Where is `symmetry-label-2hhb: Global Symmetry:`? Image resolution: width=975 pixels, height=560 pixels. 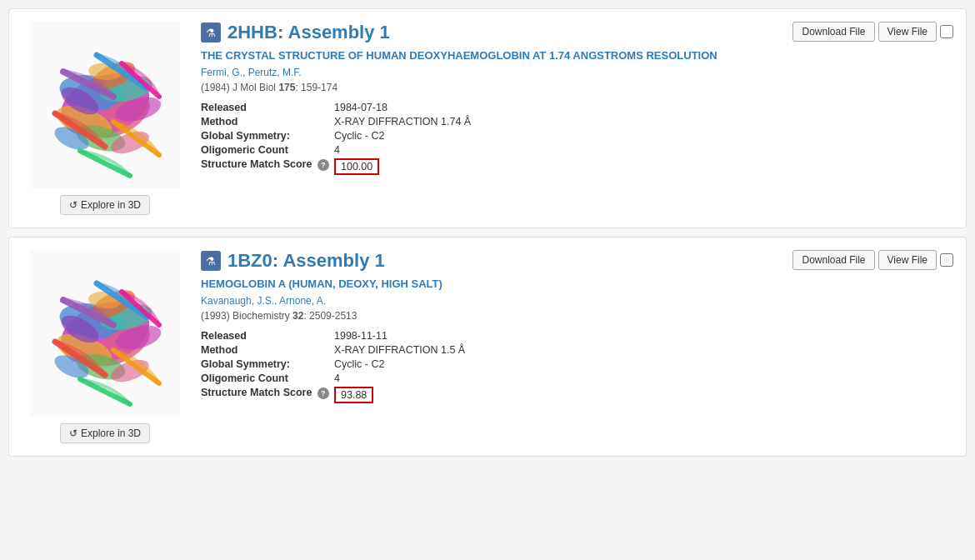
symmetry-label-2hhb: Global Symmetry: is located at coordinates (268, 136).